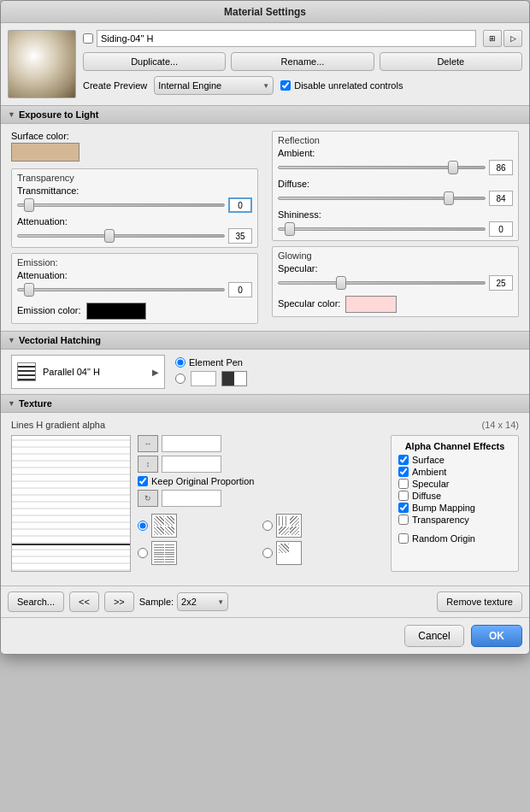 This screenshot has width=530, height=812. What do you see at coordinates (71, 503) in the screenshot?
I see `texture-preview` at bounding box center [71, 503].